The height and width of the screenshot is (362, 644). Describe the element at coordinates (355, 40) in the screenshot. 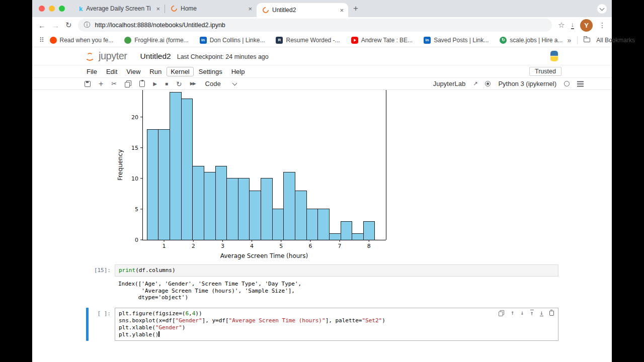

I see `youtube-favicon` at that location.